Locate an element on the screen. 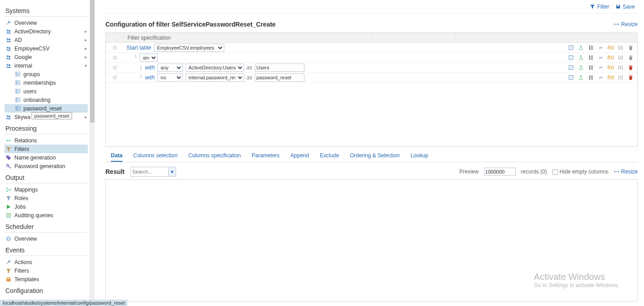 Image resolution: width=644 pixels, height=306 pixels. sidebar-item-memberships: memberships is located at coordinates (46, 83).